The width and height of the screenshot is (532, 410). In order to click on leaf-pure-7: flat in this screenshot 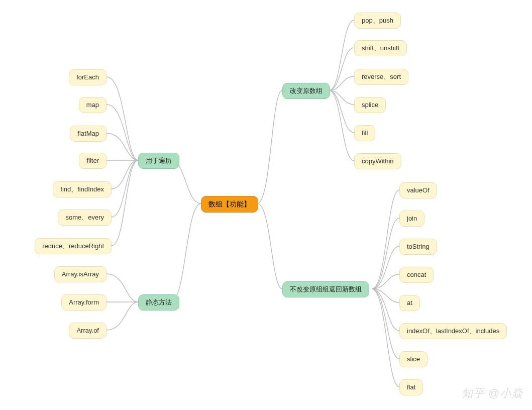, I will do `click(411, 387)`.